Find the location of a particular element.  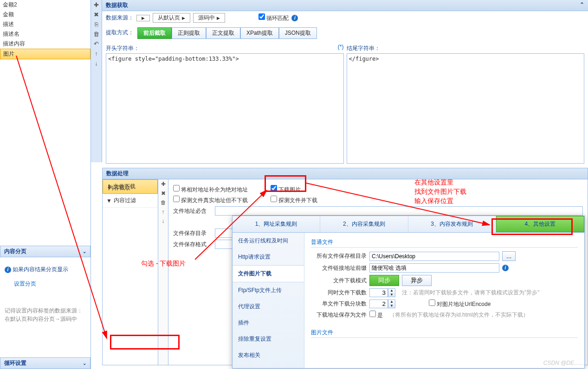

dialog-sidebar: 任务运行线程及时间 Http请求设置 文件图片下载 Ftp/SFtp文件上传 代… is located at coordinates (268, 300).